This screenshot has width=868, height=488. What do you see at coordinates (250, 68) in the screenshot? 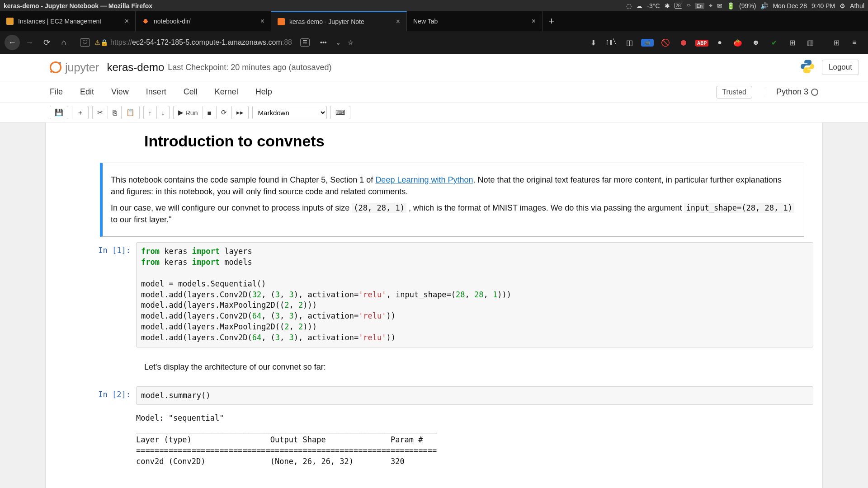
I see `checkpoint-label: Last Checkpoint: 20 minutes ago (autosav…` at bounding box center [250, 68].